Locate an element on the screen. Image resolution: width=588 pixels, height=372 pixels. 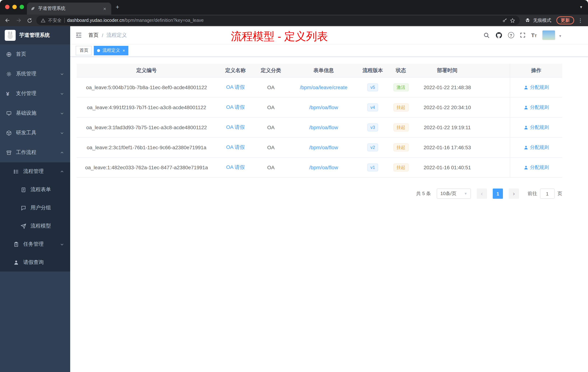
browser-tab: 芋道管理系统 × is located at coordinates (69, 9).